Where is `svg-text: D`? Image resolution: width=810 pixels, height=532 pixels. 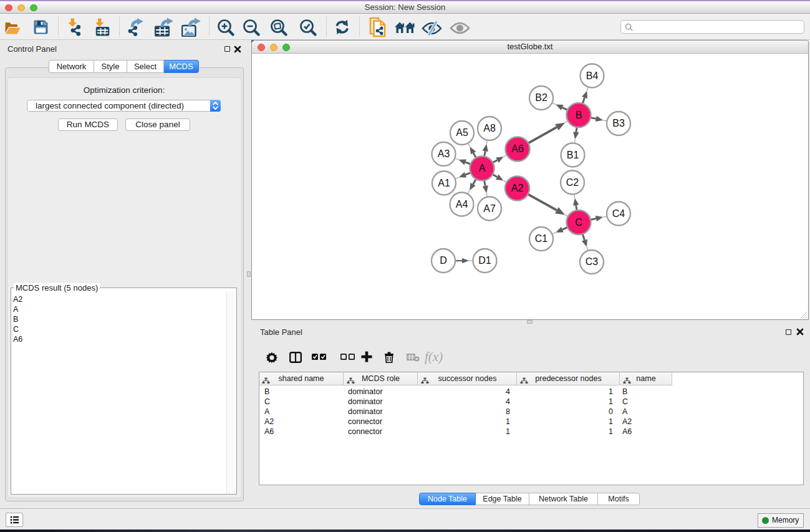
svg-text: D is located at coordinates (443, 261).